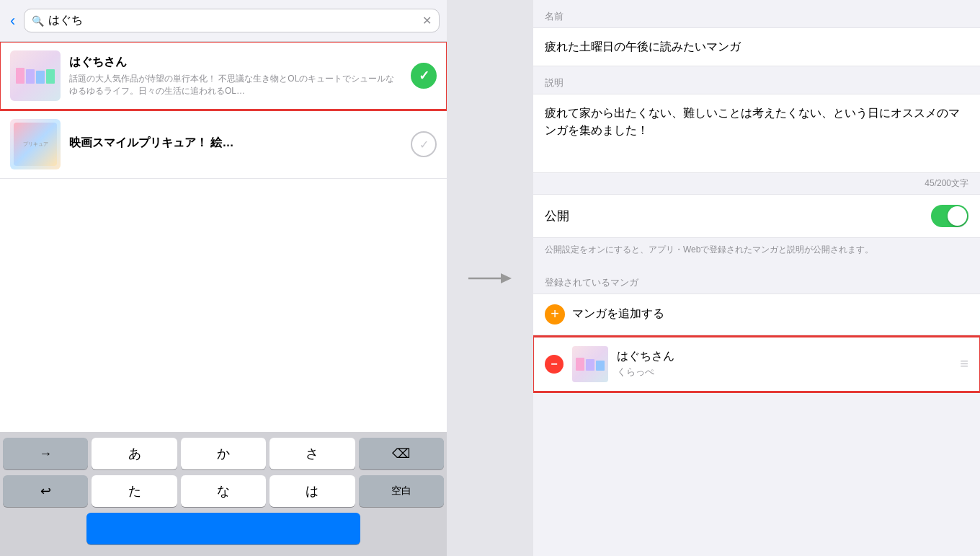  Describe the element at coordinates (50, 76) in the screenshot. I see `book4` at that location.